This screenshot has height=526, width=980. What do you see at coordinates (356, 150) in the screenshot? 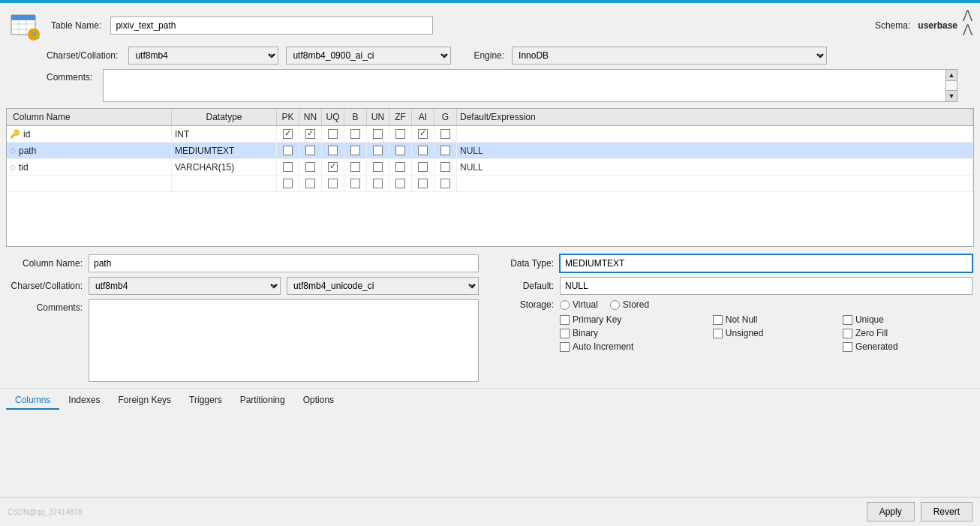
I see `b-checkbox-path` at bounding box center [356, 150].